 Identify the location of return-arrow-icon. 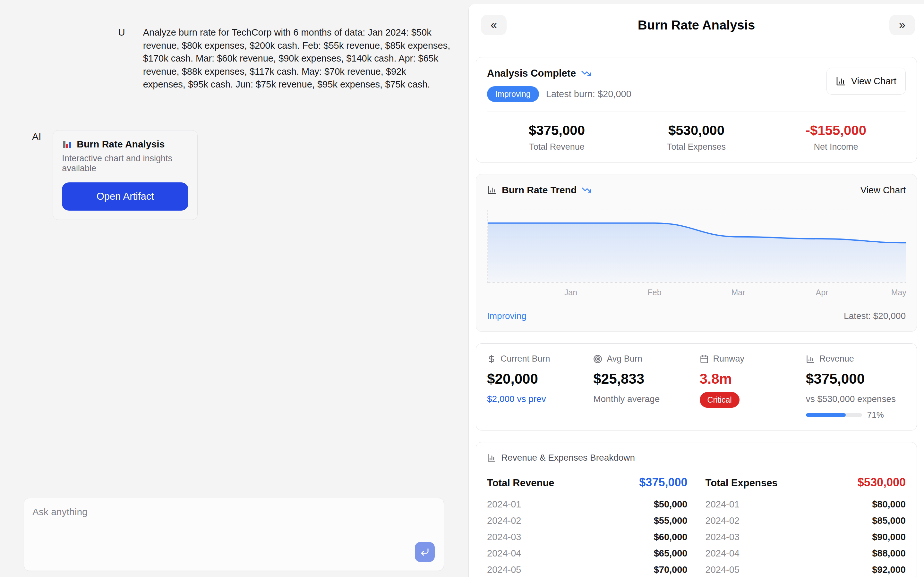
(425, 552).